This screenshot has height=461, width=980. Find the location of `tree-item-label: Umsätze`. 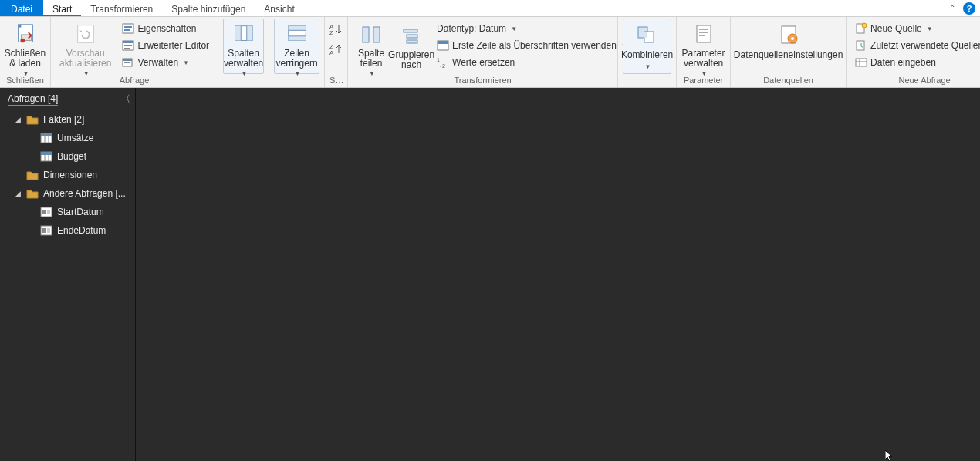

tree-item-label: Umsätze is located at coordinates (76, 138).